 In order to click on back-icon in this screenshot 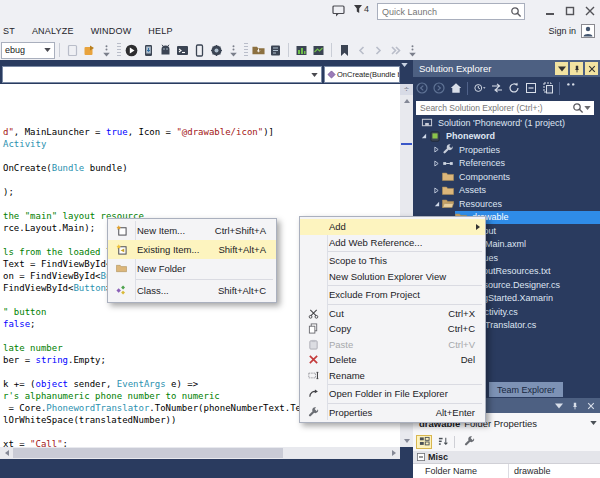, I will do `click(422, 88)`.